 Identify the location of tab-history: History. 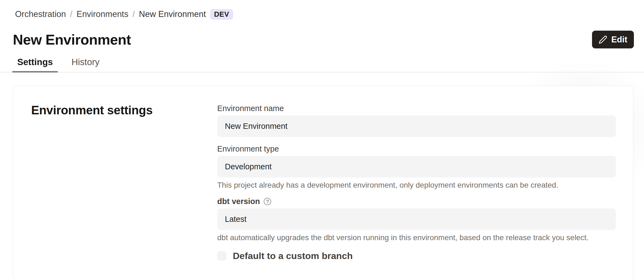
(85, 64).